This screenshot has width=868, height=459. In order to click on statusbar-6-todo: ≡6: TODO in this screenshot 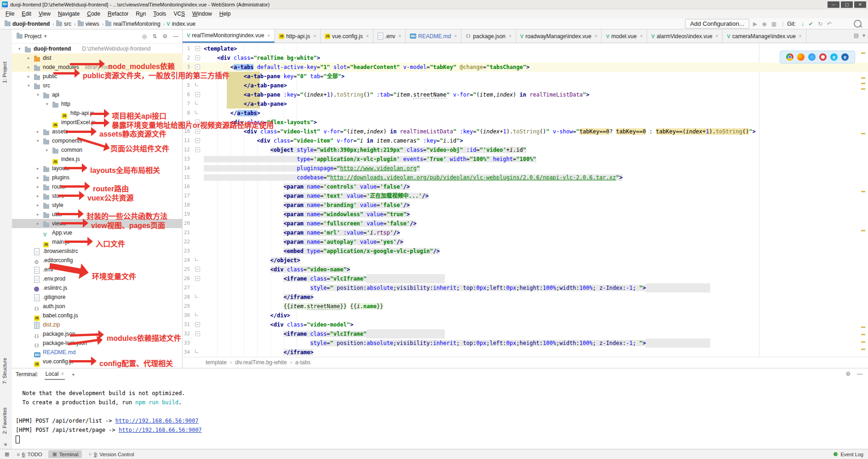, I will do `click(29, 454)`.